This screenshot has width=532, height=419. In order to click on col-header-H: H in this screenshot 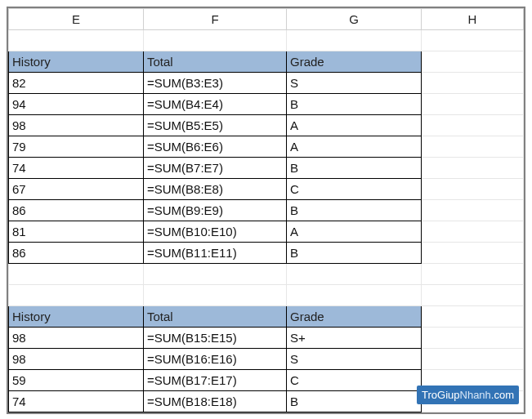, I will do `click(472, 20)`.